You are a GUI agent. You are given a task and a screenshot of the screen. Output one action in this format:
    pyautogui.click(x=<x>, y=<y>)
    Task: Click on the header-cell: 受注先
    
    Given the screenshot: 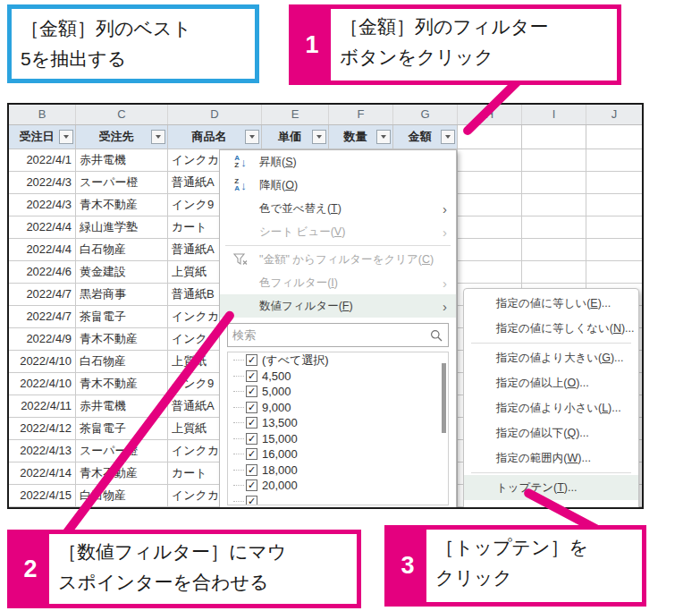 What is the action you would take?
    pyautogui.click(x=122, y=138)
    